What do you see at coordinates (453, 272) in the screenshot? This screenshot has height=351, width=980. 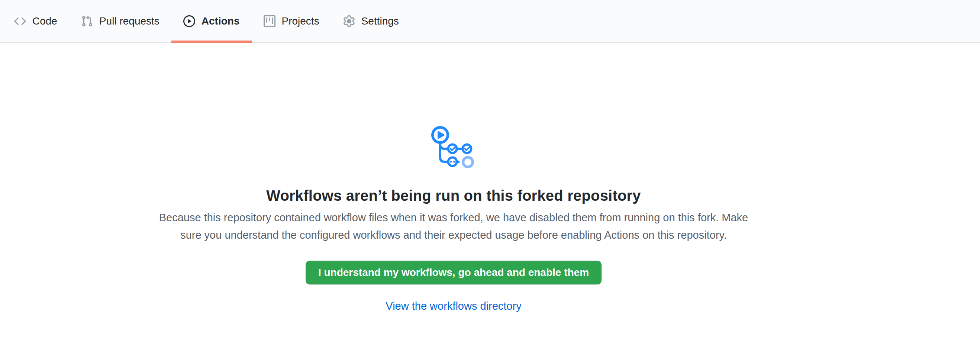 I see `enable-workflows-button: I understand my workflows, go ahead and …` at bounding box center [453, 272].